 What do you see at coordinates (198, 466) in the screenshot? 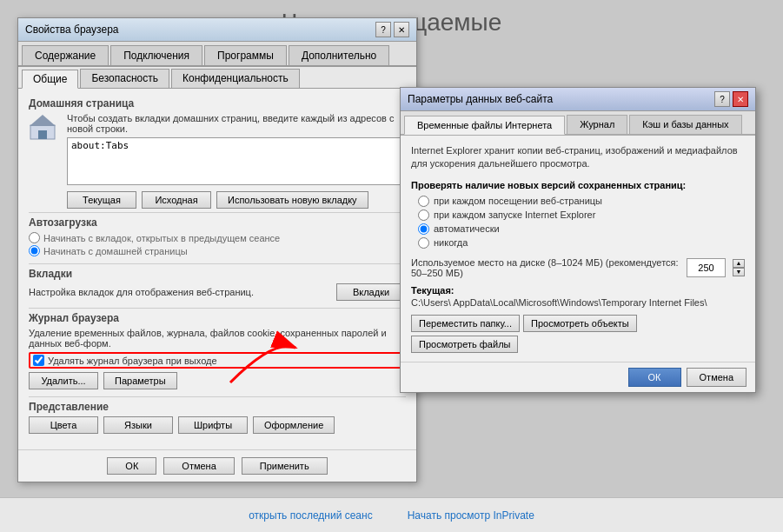
I see `main-cancel-button: Отмена` at bounding box center [198, 466].